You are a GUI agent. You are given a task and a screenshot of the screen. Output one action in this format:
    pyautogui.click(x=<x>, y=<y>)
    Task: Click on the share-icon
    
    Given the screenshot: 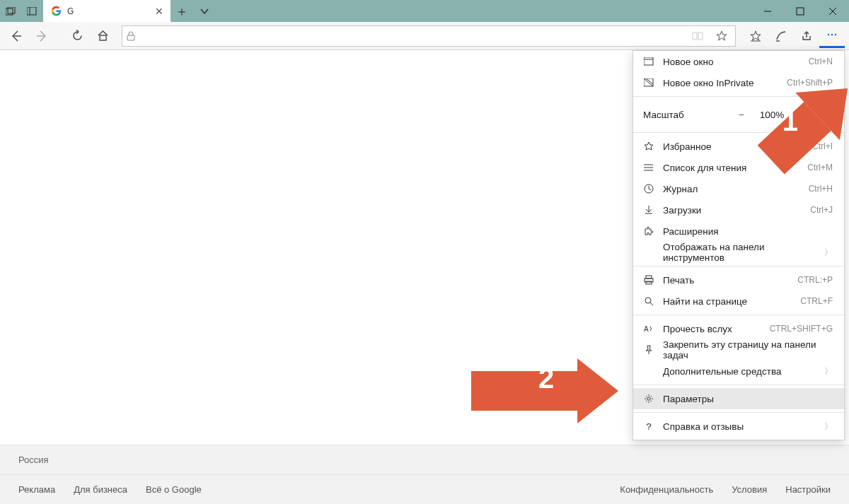 What is the action you would take?
    pyautogui.click(x=807, y=36)
    